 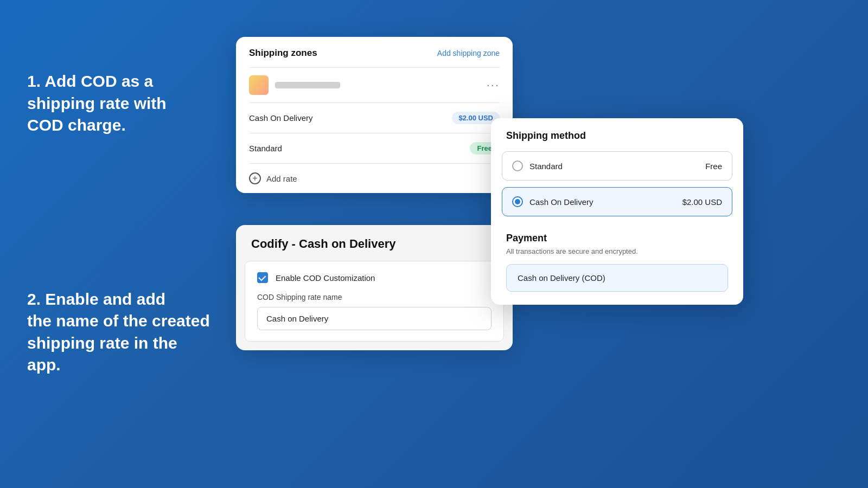 I want to click on add-rate-label: Add rate, so click(x=282, y=179).